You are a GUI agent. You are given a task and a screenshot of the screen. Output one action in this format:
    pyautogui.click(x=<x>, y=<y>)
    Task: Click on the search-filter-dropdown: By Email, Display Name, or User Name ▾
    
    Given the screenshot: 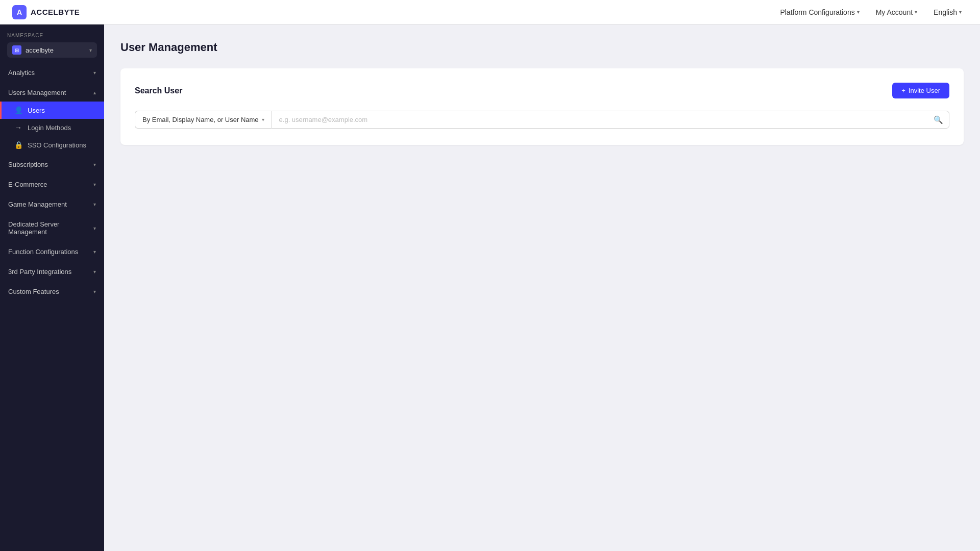 What is the action you would take?
    pyautogui.click(x=203, y=119)
    